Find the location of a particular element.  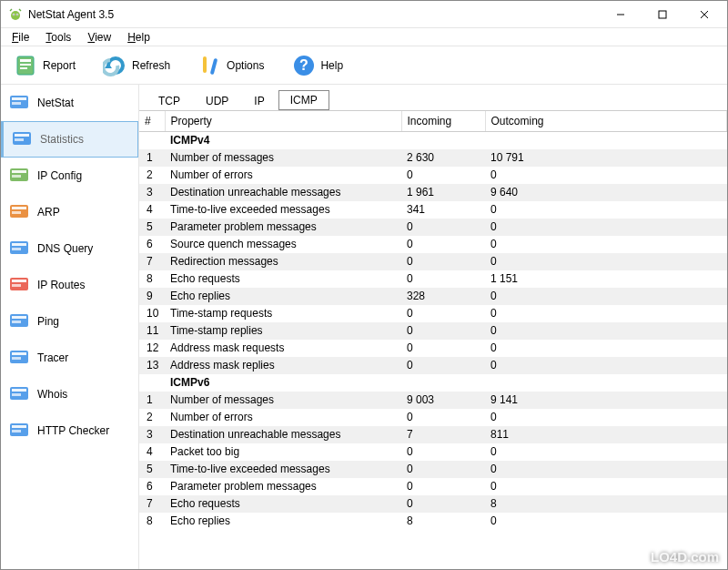

sidebar-item-ping: Ping is located at coordinates (69, 321).